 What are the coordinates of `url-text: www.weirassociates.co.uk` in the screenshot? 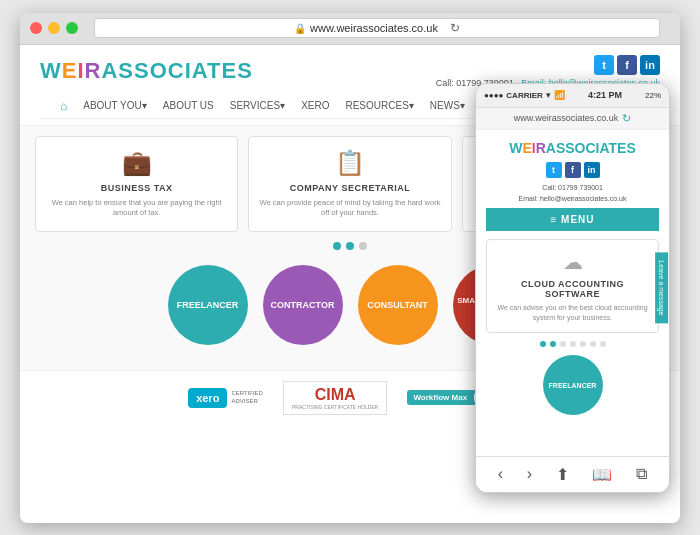 It's located at (374, 28).